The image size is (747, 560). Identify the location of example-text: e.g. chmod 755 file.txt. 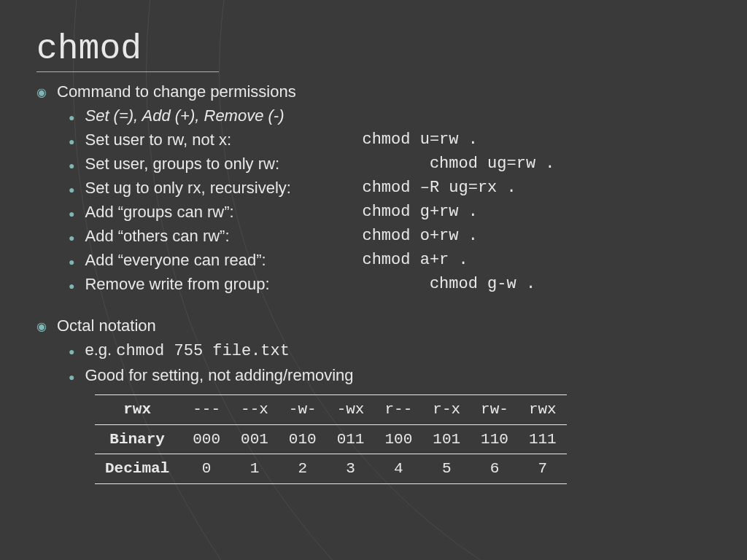
(187, 350).